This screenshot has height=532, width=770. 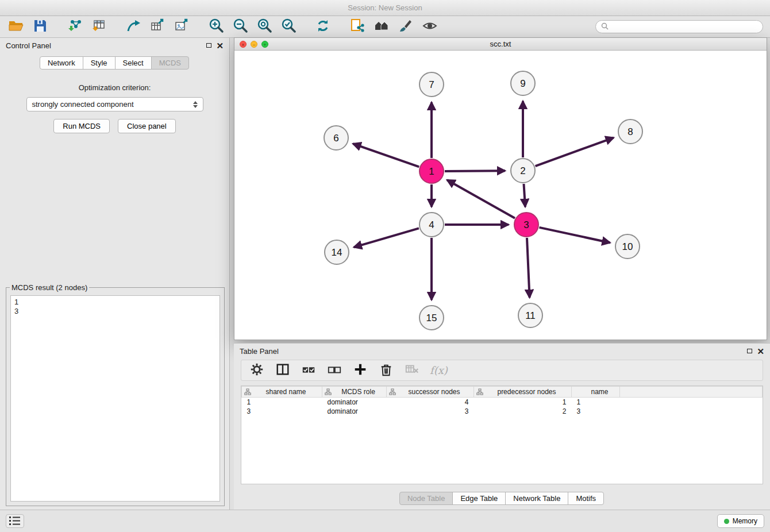 What do you see at coordinates (627, 246) in the screenshot?
I see `graph-node-10: 10` at bounding box center [627, 246].